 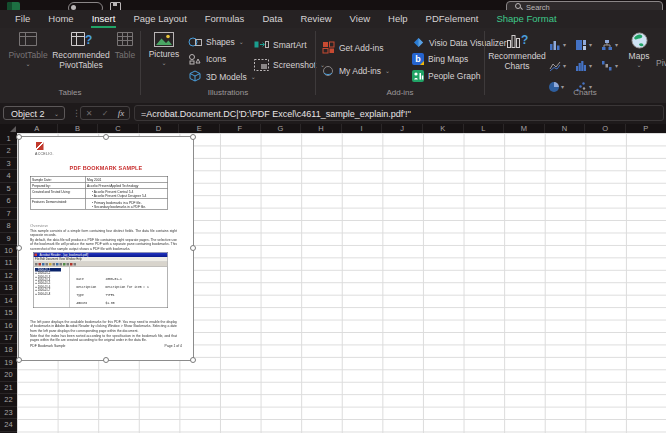 What do you see at coordinates (613, 66) in the screenshot?
I see `waterfall-chart-button: ▾` at bounding box center [613, 66].